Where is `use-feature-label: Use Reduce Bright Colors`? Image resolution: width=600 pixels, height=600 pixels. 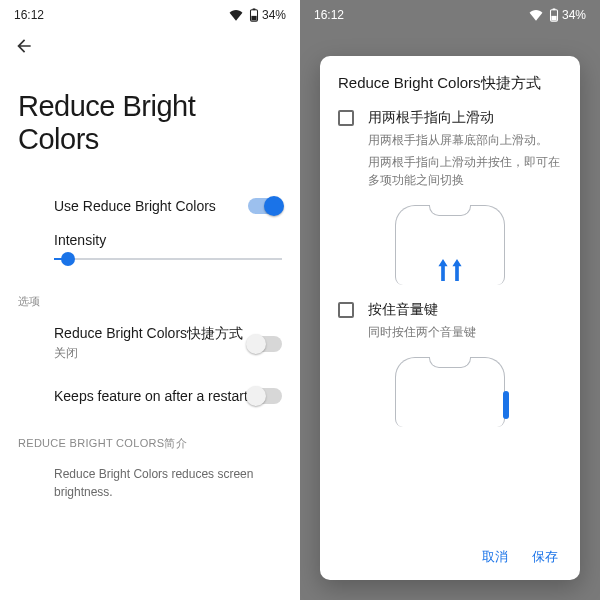 use-feature-label: Use Reduce Bright Colors is located at coordinates (151, 206).